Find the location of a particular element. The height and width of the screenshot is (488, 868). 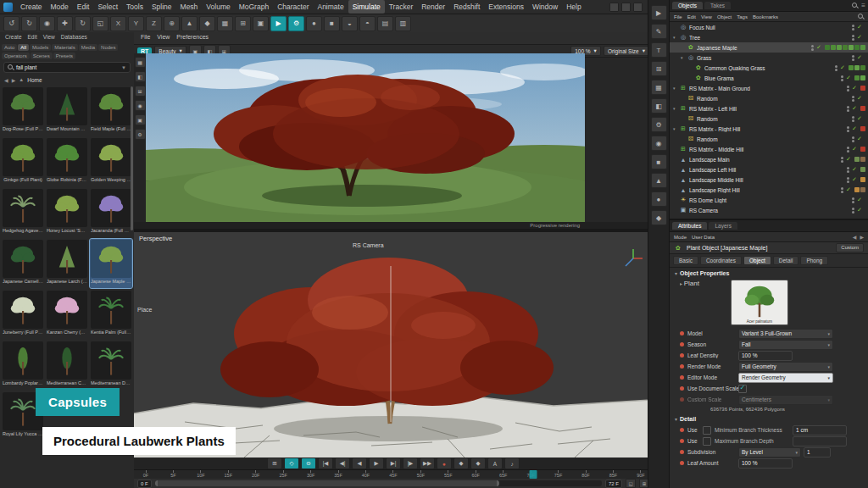

content-browser-icon: ■ is located at coordinates (332, 24).